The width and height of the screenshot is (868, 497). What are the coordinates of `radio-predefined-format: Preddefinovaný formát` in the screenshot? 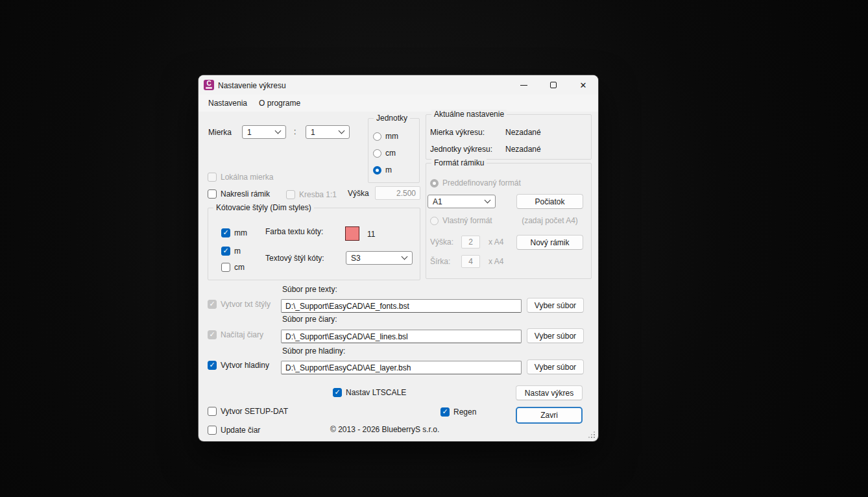 It's located at (476, 183).